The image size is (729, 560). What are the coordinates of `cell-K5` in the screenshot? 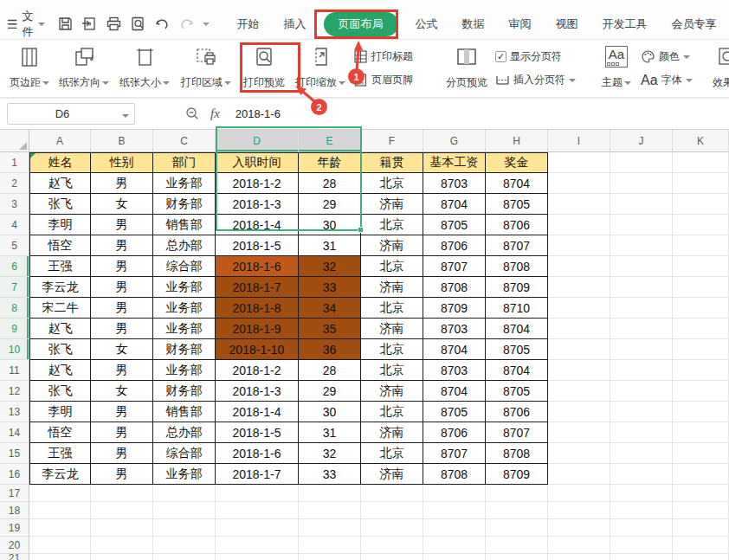 It's located at (701, 246).